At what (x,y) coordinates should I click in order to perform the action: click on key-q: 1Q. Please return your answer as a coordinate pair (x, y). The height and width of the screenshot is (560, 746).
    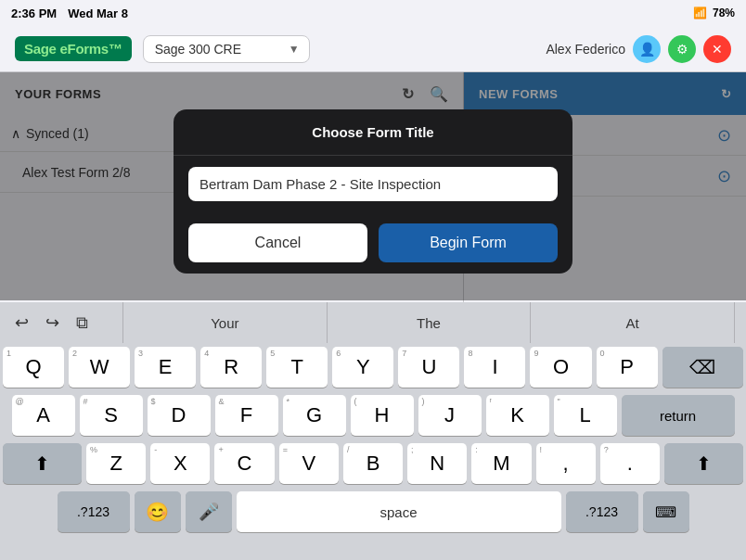
    Looking at the image, I should click on (33, 367).